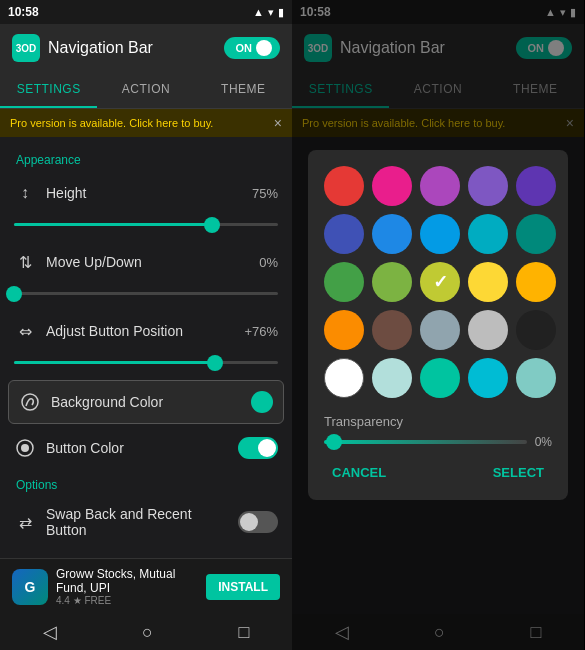 The image size is (585, 650). What do you see at coordinates (146, 402) in the screenshot?
I see `bg-color-row: Background Color` at bounding box center [146, 402].